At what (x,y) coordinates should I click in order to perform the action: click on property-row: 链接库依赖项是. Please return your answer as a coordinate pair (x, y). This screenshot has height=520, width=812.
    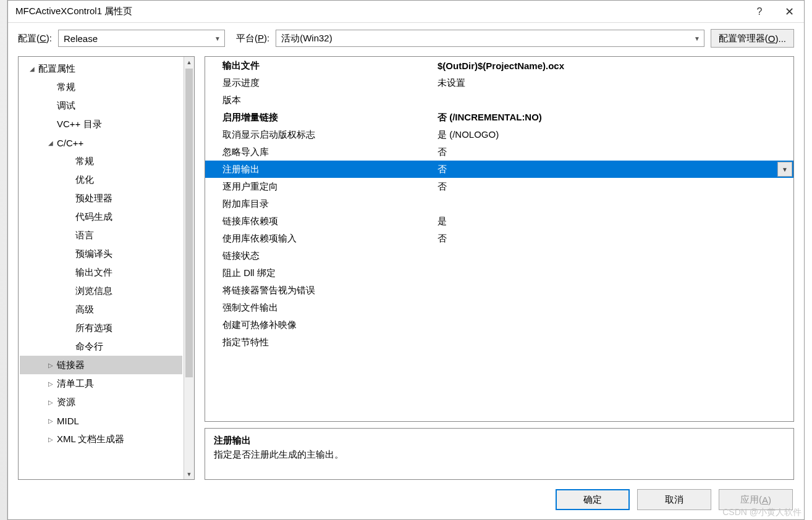
    Looking at the image, I should click on (499, 221).